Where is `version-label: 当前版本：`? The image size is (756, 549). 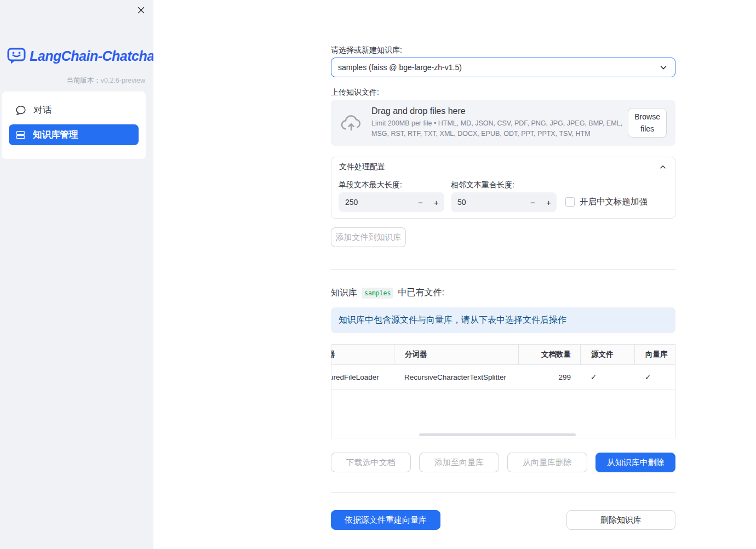
version-label: 当前版本： is located at coordinates (83, 81).